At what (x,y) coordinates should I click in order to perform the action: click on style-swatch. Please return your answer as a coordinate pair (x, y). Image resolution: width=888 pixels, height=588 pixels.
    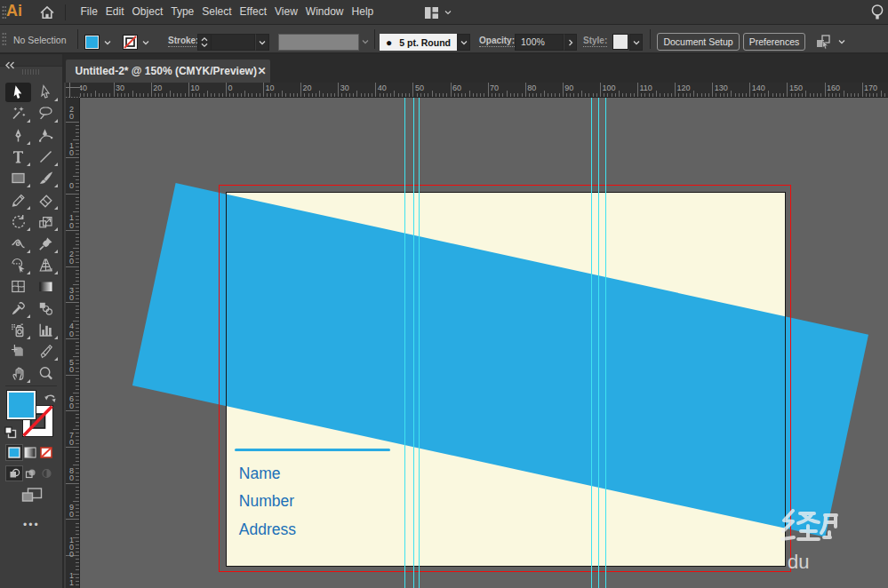
    Looking at the image, I should click on (620, 42).